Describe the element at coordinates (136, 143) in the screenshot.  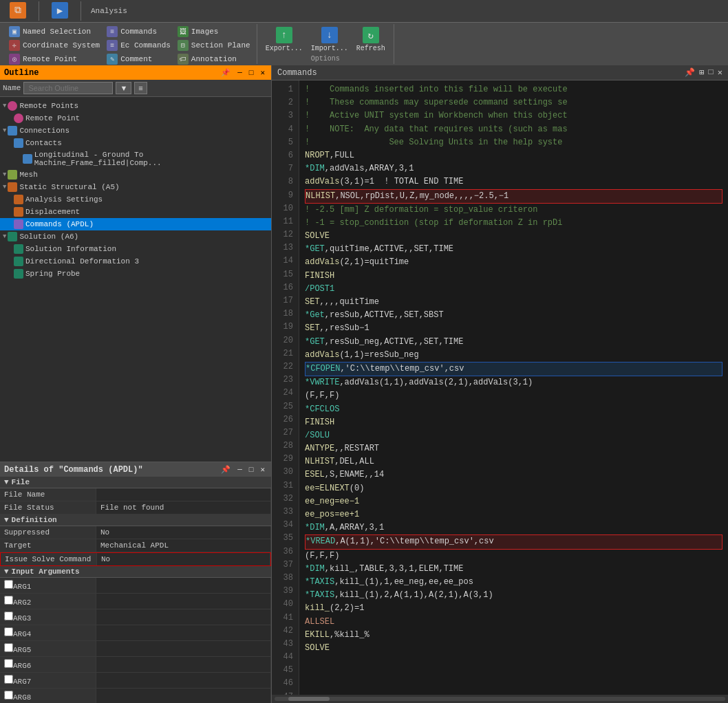
I see `tree-item-contacts: Contacts` at that location.